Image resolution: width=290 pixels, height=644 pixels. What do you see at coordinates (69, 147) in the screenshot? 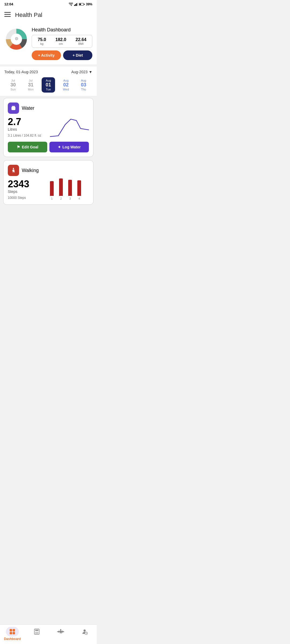
I see `log-water-button: ✦ Log Water` at bounding box center [69, 147].